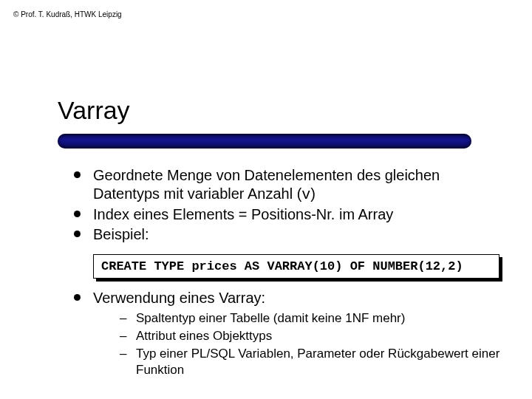 The height and width of the screenshot is (399, 532). Describe the element at coordinates (318, 362) in the screenshot. I see `dash-text: Typ einer PL/SQL Variablen, Parameter od…` at that location.